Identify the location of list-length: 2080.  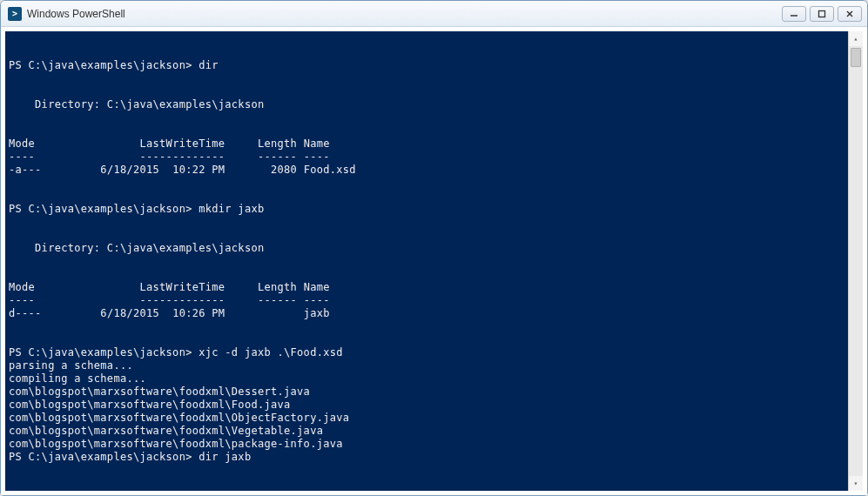
(284, 170).